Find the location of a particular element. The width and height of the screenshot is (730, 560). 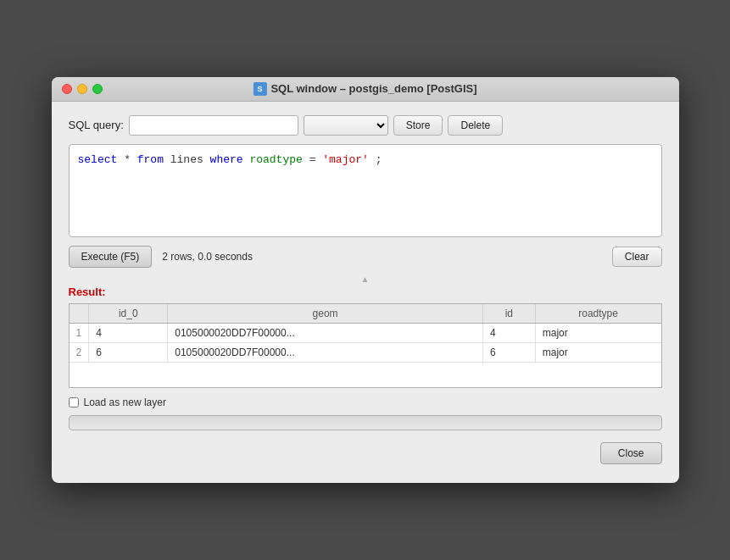

sql-table-name: lines is located at coordinates (190, 159).